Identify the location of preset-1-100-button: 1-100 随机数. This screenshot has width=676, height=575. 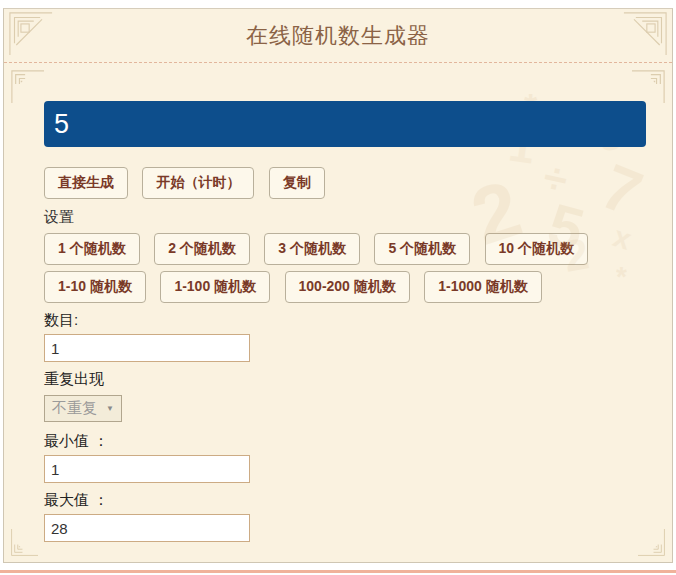
(215, 287).